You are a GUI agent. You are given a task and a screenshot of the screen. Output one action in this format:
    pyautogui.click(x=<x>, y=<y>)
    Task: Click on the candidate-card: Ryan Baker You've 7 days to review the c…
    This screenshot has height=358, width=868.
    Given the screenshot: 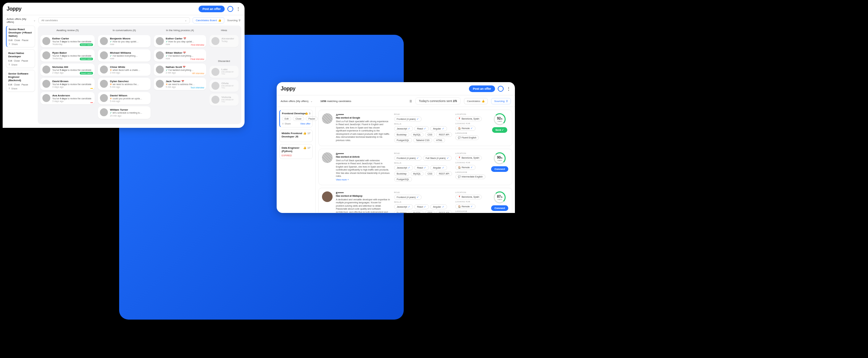 What is the action you would take?
    pyautogui.click(x=67, y=55)
    